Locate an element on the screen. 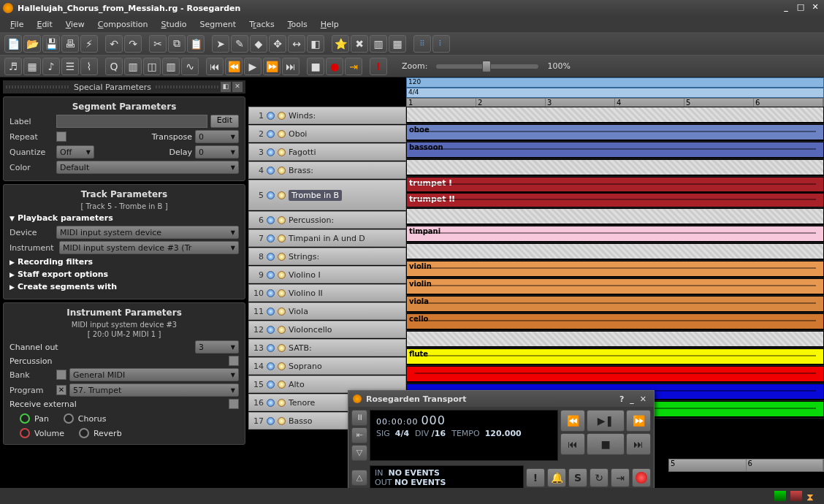 This screenshot has height=504, width=824. tracks-button-1: ▥ is located at coordinates (378, 44).